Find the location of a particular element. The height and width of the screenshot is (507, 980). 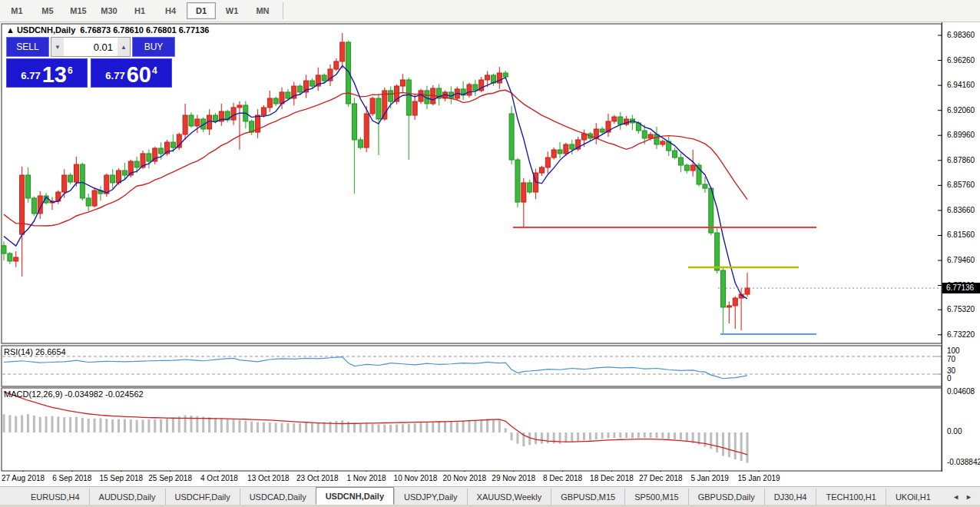

chart-tab-eurusd-h4: EURUSD,H4 is located at coordinates (55, 496).